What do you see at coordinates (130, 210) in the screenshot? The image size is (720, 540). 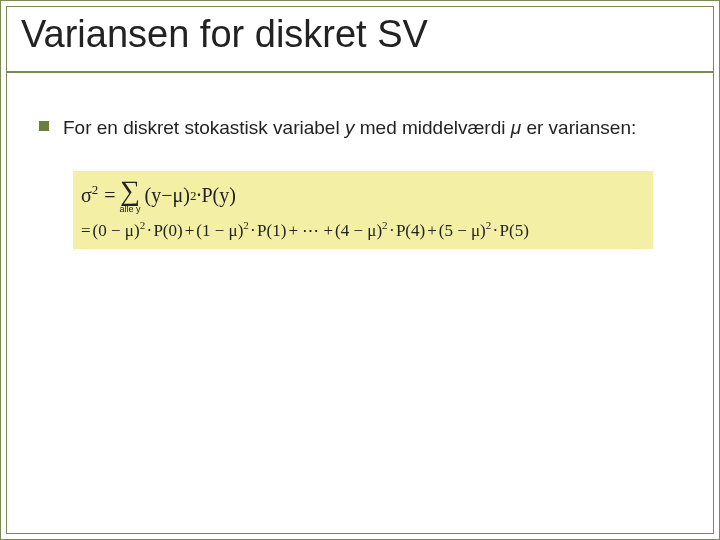 I see `sum-sub: alle y` at bounding box center [130, 210].